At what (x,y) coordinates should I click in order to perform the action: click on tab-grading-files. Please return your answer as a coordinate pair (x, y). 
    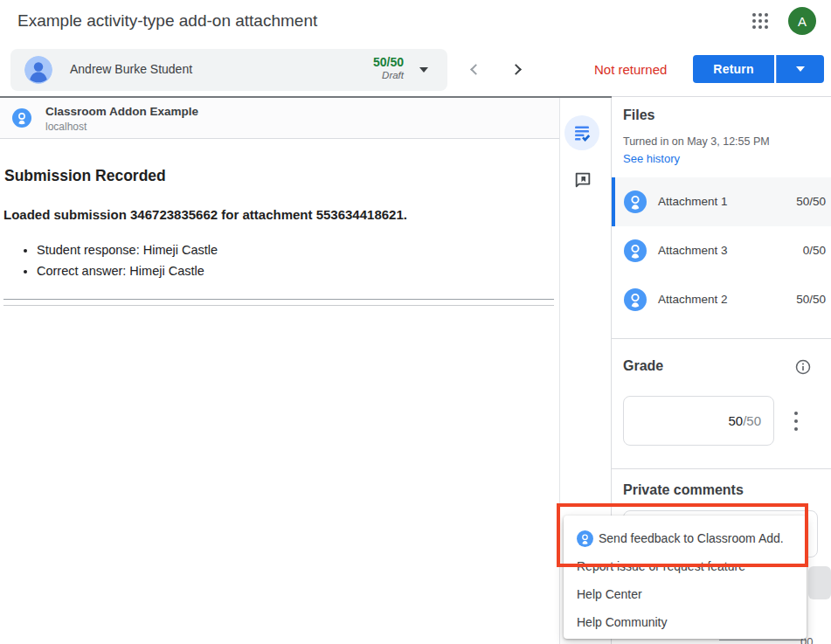
    Looking at the image, I should click on (582, 133).